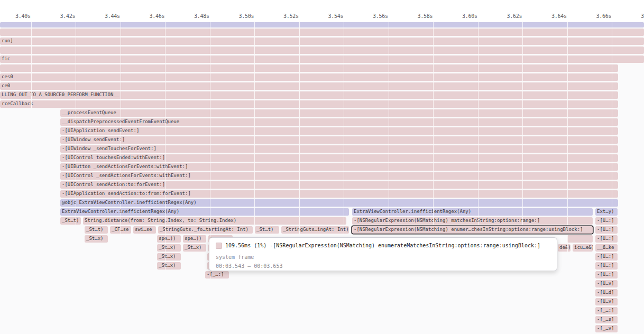 This screenshot has height=334, width=644. Describe the element at coordinates (383, 257) in the screenshot. I see `tooltip-frame-kind: system frame` at that location.